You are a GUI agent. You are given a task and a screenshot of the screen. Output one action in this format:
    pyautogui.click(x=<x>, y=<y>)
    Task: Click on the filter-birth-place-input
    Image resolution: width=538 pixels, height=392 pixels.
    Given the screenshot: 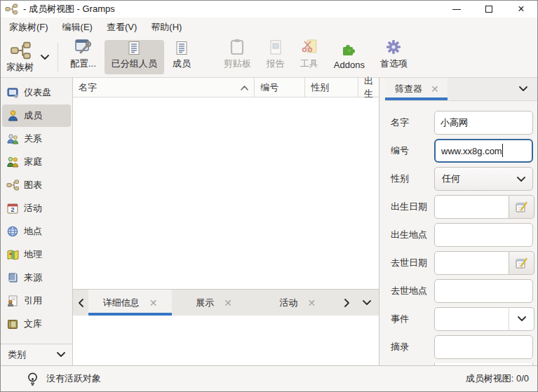 What is the action you would take?
    pyautogui.click(x=484, y=235)
    